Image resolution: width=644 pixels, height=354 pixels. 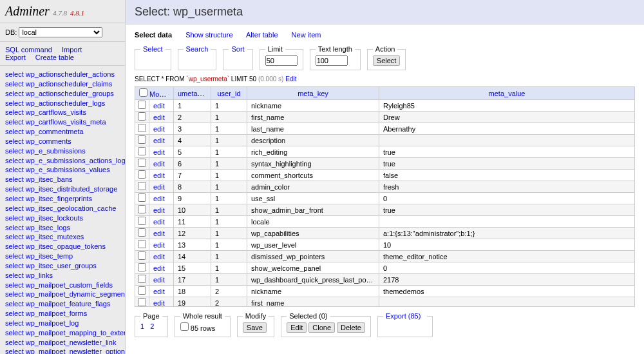 I want to click on sidebar-table-link: select wp_mailpoet_log, so click(x=65, y=324).